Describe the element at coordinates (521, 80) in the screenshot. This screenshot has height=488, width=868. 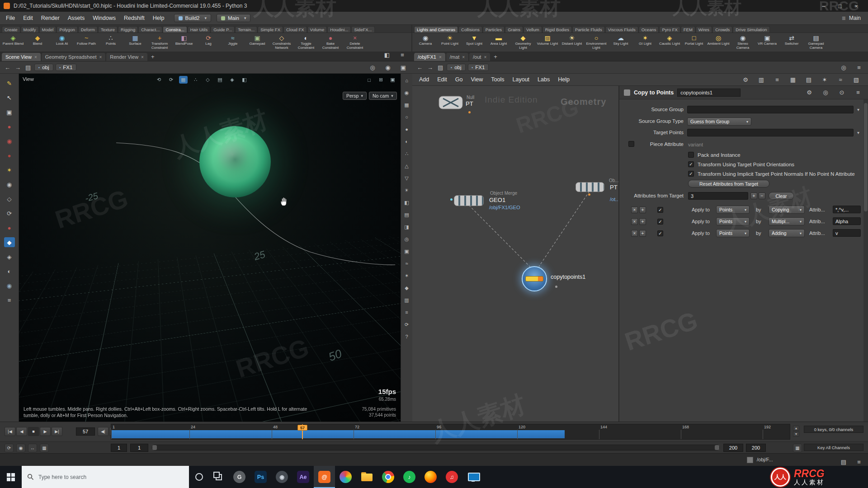
I see `network-menu-layout: Layout` at that location.